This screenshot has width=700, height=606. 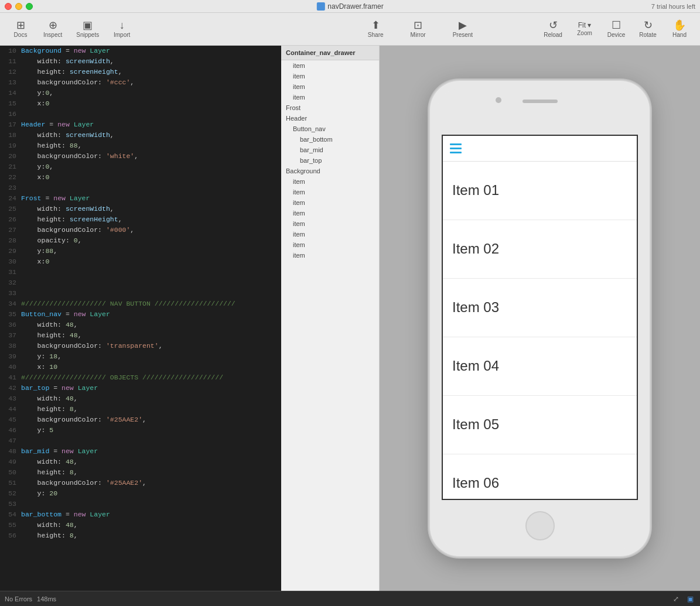 What do you see at coordinates (13, 188) in the screenshot?
I see `line-number: 23` at bounding box center [13, 188].